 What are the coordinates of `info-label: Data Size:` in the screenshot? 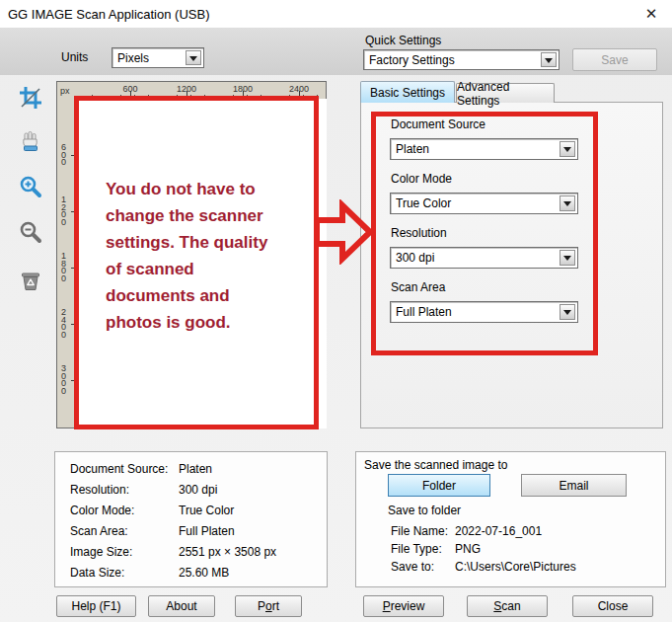 It's located at (97, 573).